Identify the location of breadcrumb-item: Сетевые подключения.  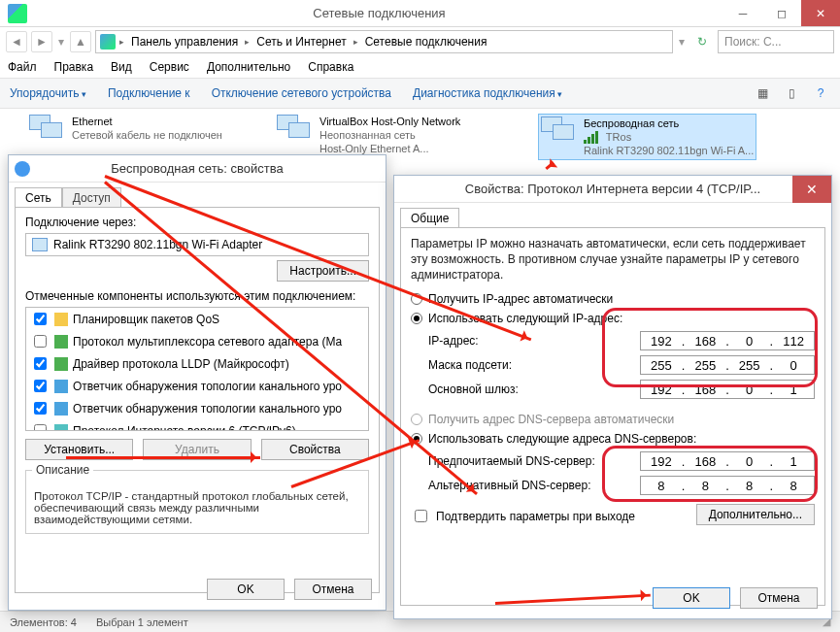
(426, 42).